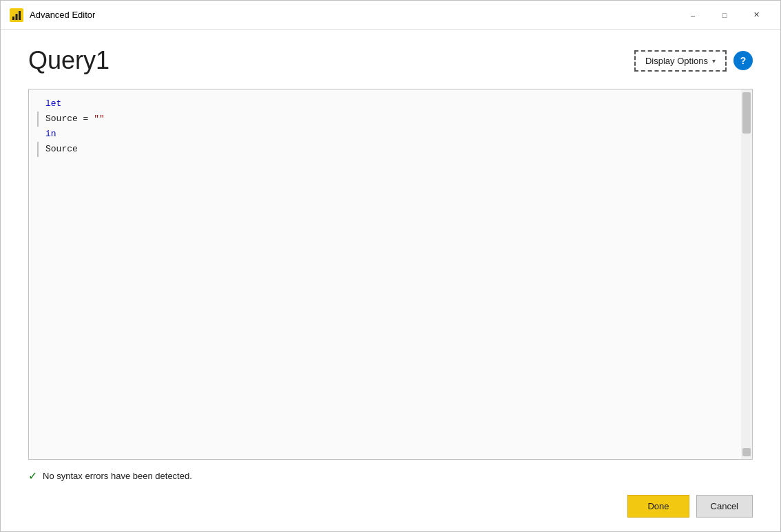 This screenshot has height=532, width=781. I want to click on header-right: Display Options ▾ ?, so click(694, 61).